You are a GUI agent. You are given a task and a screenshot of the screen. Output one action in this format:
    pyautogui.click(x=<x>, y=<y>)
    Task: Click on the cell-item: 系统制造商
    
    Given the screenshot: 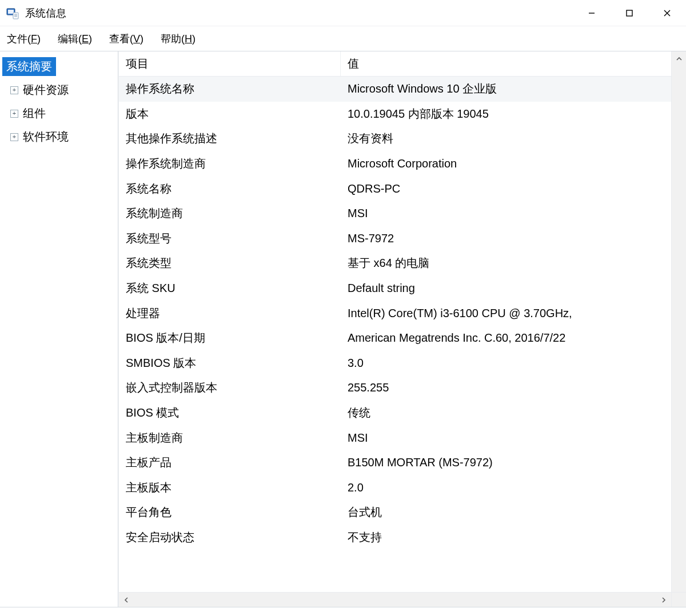 What is the action you would take?
    pyautogui.click(x=230, y=214)
    